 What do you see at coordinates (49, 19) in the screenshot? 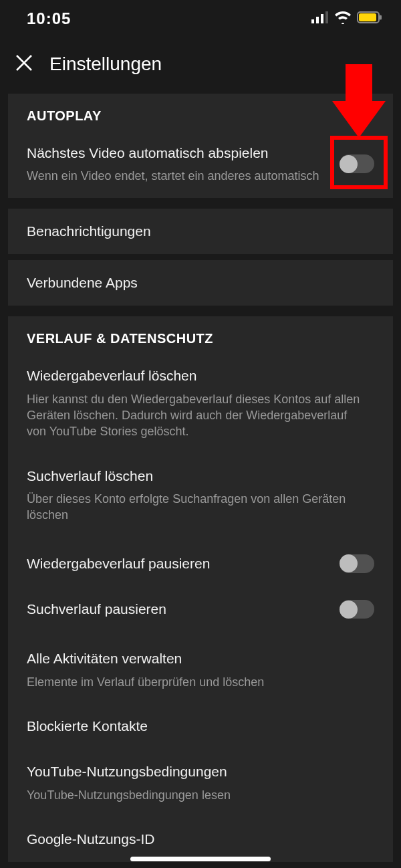
I see `status-time: 10:05` at bounding box center [49, 19].